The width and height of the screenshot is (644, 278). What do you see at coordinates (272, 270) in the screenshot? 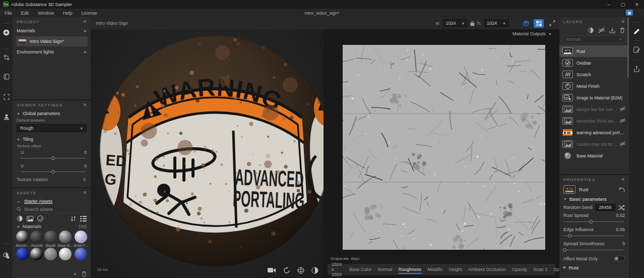
I see `camera-icon` at bounding box center [272, 270].